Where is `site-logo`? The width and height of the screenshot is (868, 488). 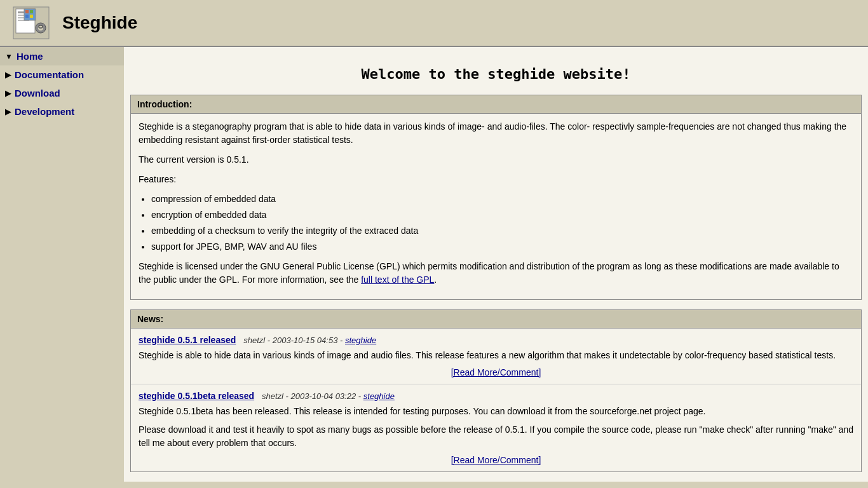
site-logo is located at coordinates (31, 23).